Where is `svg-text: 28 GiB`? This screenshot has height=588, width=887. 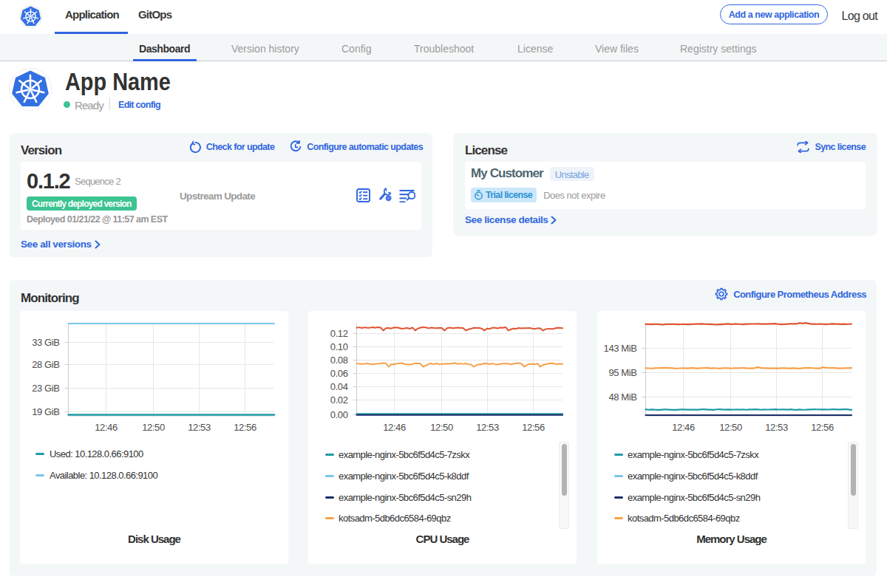
svg-text: 28 GiB is located at coordinates (46, 365).